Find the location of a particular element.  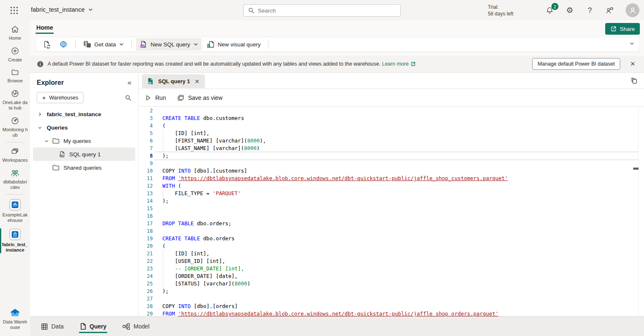

code-text: [ORDER_DATE] [date], is located at coordinates (200, 276).